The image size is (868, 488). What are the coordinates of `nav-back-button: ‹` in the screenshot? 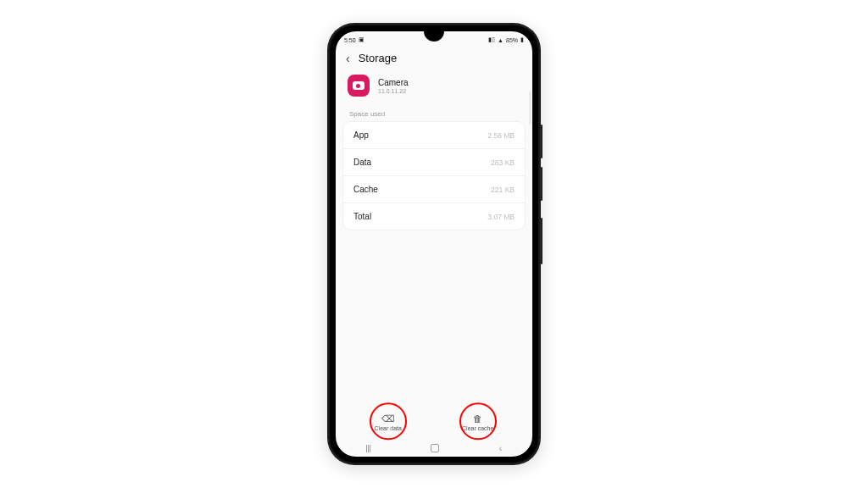 It's located at (501, 448).